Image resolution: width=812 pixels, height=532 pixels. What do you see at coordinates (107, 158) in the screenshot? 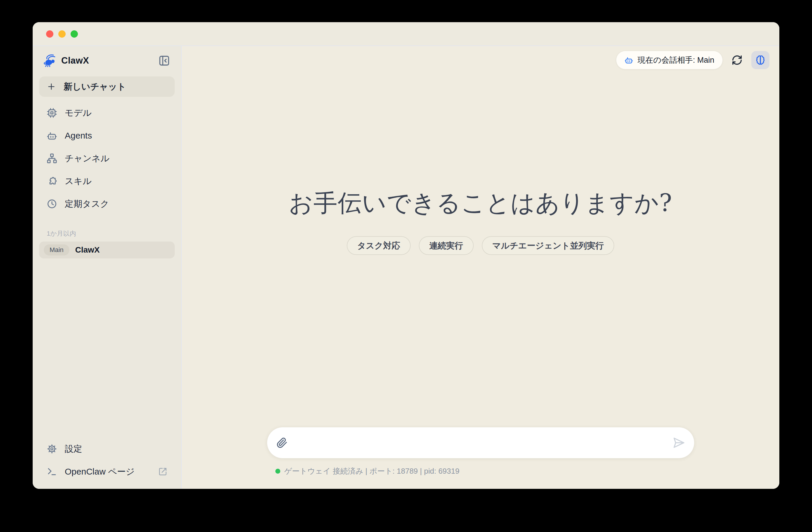
I see `sidebar-item-channels: チャンネル` at bounding box center [107, 158].